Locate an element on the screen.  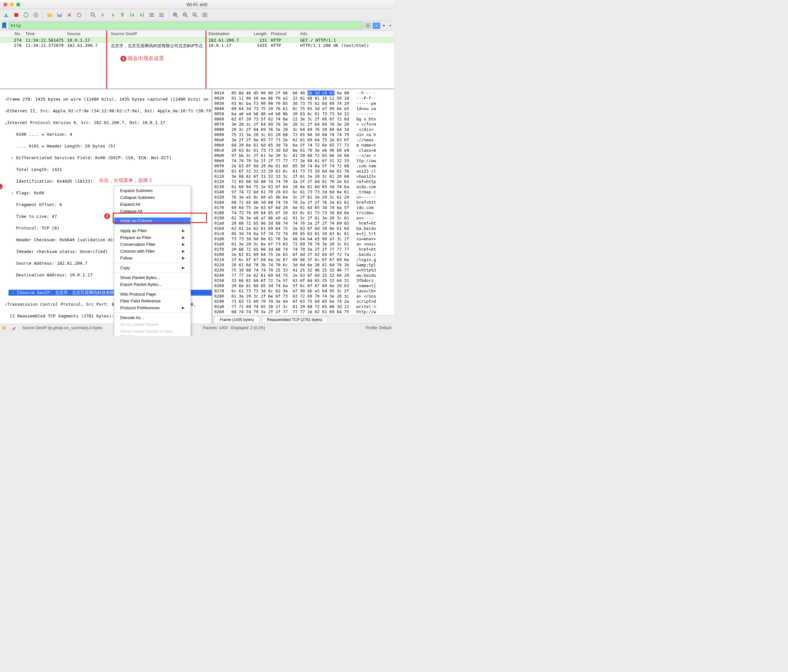
hex-row: 0100 61 6f 31 32 33 20 63 6c 61 73 73 3d… is located at coordinates (303, 171).